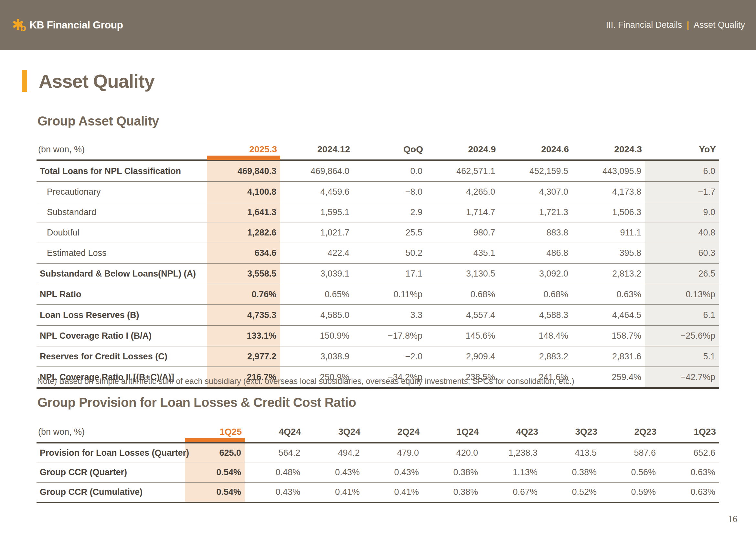  Describe the element at coordinates (111, 493) in the screenshot. I see `row-label: Group CCR (Cumulative)` at that location.